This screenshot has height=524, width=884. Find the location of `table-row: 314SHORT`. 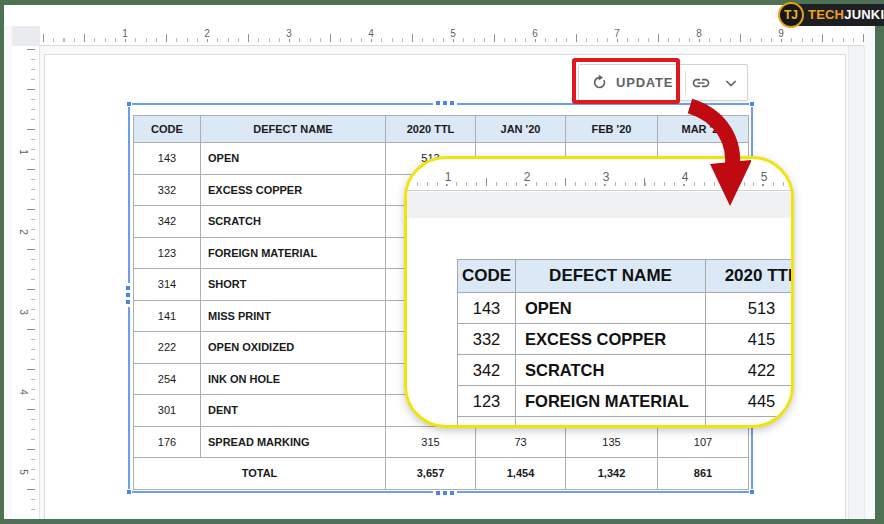

table-row: 314SHORT is located at coordinates (626, 423).